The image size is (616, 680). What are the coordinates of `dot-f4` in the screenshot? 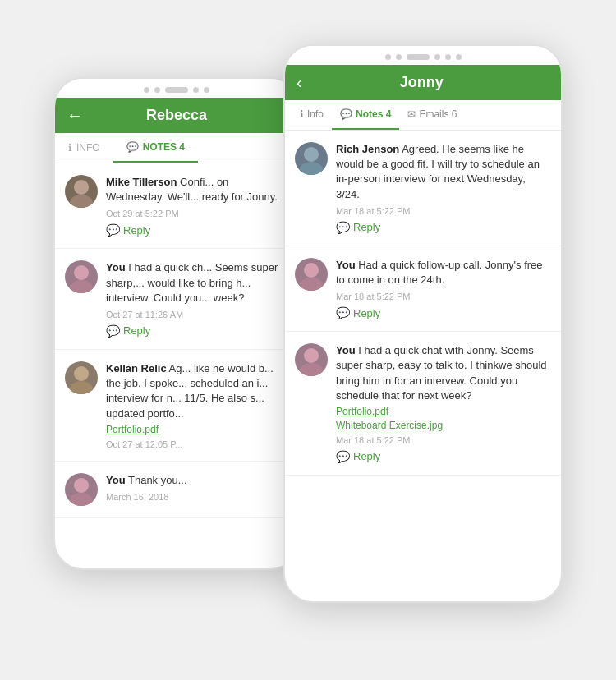 It's located at (448, 57).